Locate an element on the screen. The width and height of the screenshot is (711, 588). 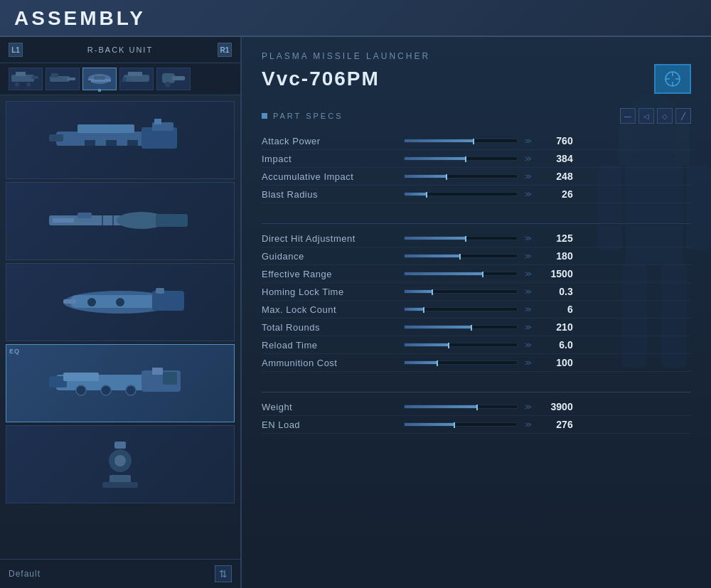
sort-button: ⇅ is located at coordinates (223, 574).